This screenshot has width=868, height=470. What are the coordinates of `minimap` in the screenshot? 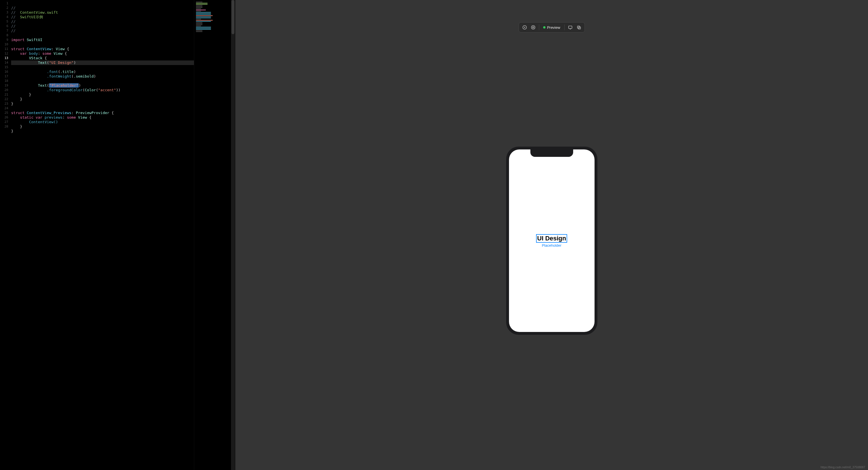 It's located at (212, 235).